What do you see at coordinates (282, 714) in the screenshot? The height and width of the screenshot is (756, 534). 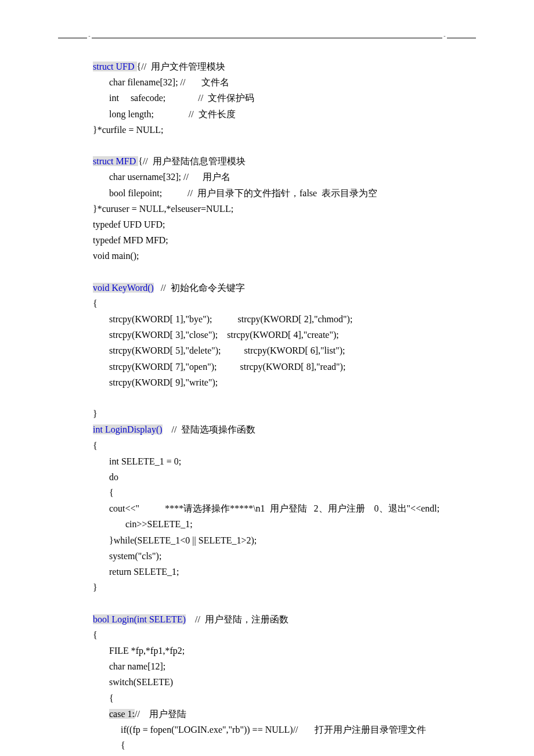 I see `code-line: case 1:// 用户登陆` at bounding box center [282, 714].